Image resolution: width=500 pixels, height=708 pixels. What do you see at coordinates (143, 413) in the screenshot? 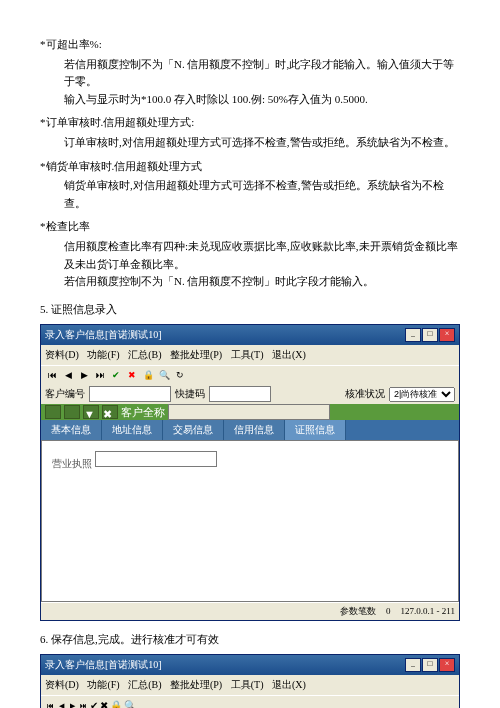
I see `label-custall: 客户全称` at bounding box center [143, 413].